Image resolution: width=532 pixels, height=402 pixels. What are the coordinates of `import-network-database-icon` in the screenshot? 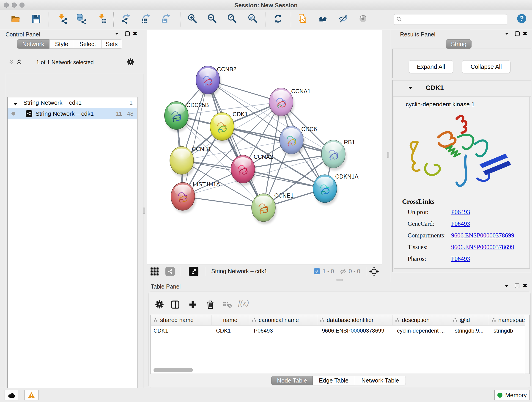 It's located at (81, 19).